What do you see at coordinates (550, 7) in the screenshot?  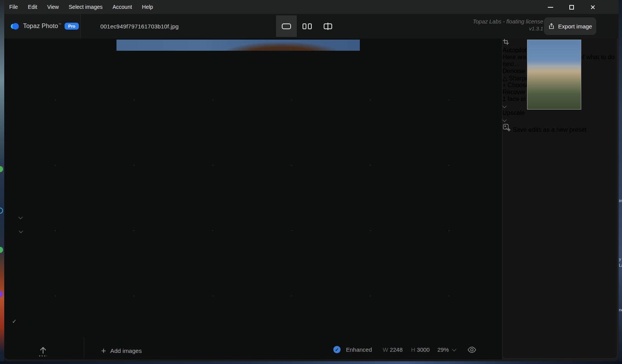 I see `minimize-icon` at bounding box center [550, 7].